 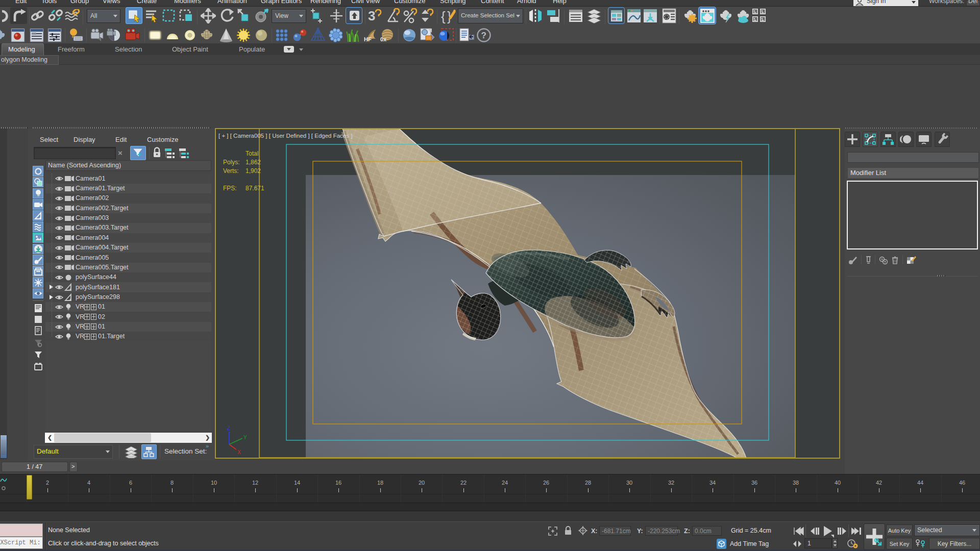 I want to click on svg-text:[ + ] [ Camera005 ] [ User Def: [ + ] [ Camera005 ] [ User Defined ] [ E…, so click(x=285, y=136).